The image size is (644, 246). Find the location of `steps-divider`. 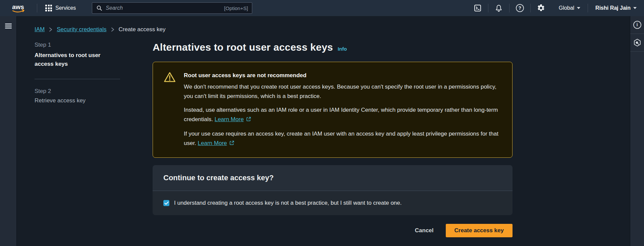

steps-divider is located at coordinates (77, 79).